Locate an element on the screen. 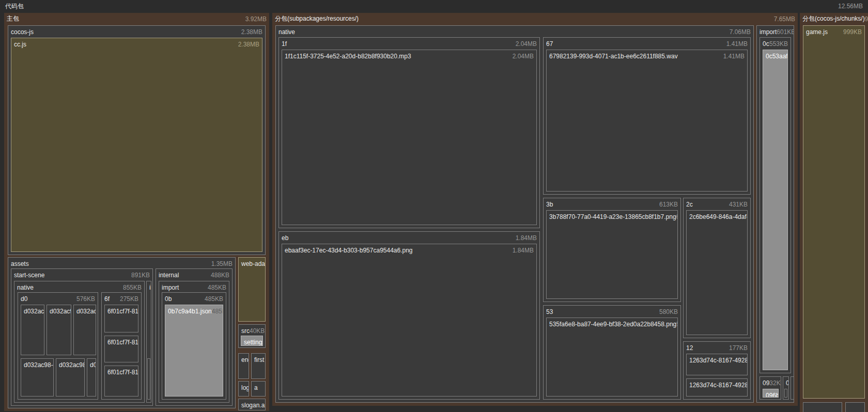  node-header: 0932KB is located at coordinates (770, 383).